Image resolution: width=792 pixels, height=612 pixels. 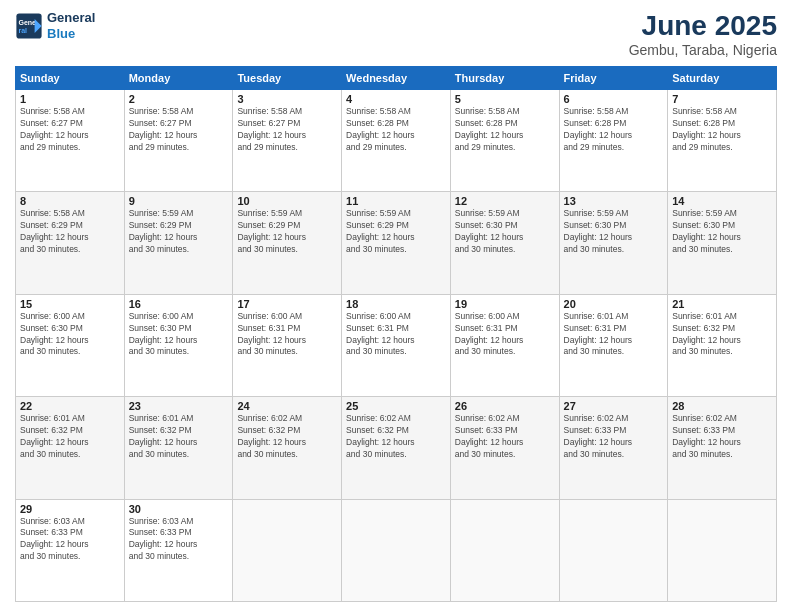 I want to click on title-block: June 2025 Gembu, Taraba, Nigeria, so click(x=703, y=34).